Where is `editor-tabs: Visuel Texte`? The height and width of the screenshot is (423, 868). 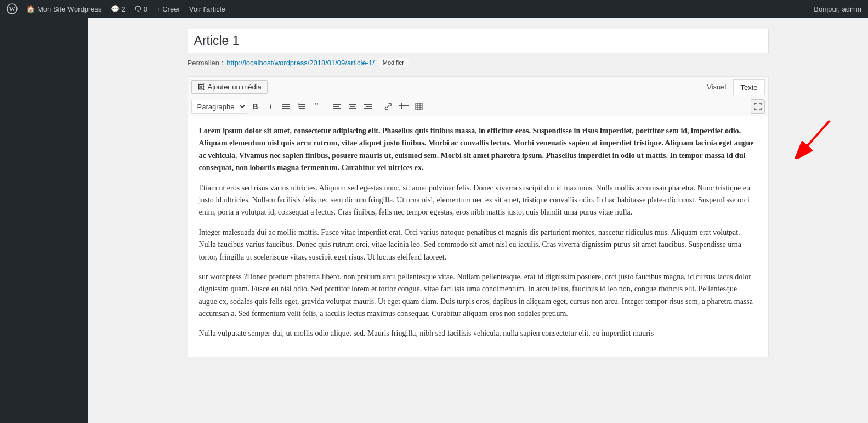 editor-tabs: Visuel Texte is located at coordinates (732, 87).